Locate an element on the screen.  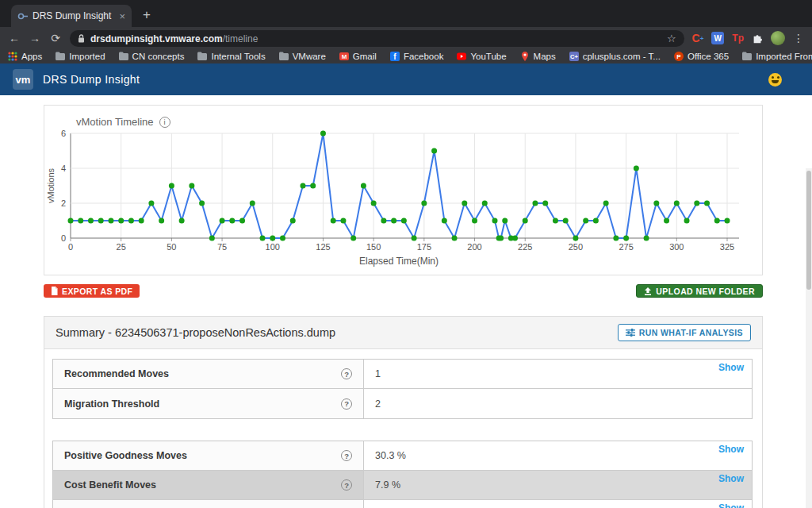
bookmark-facebook: fFacebook is located at coordinates (417, 56).